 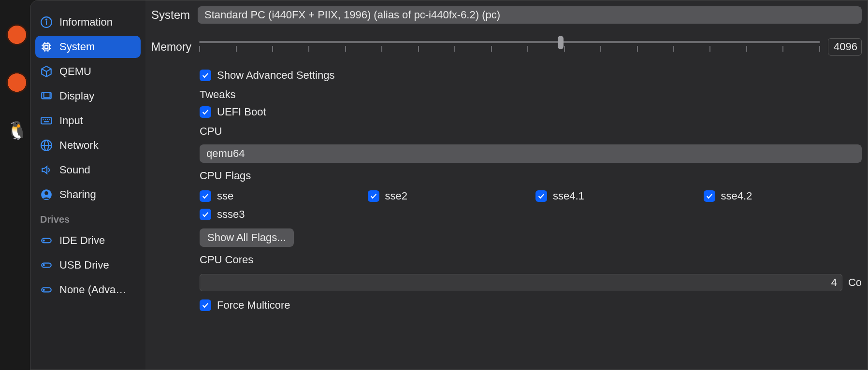 I want to click on cores-suffix: Co, so click(x=855, y=283).